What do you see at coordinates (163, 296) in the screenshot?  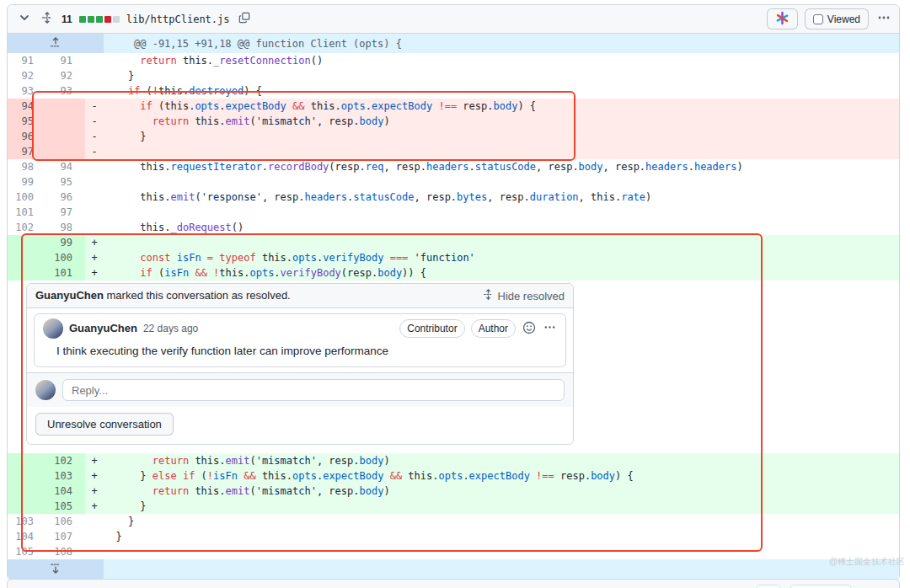 I see `resolved-text: GuanyuChen marked this conversation as r…` at bounding box center [163, 296].